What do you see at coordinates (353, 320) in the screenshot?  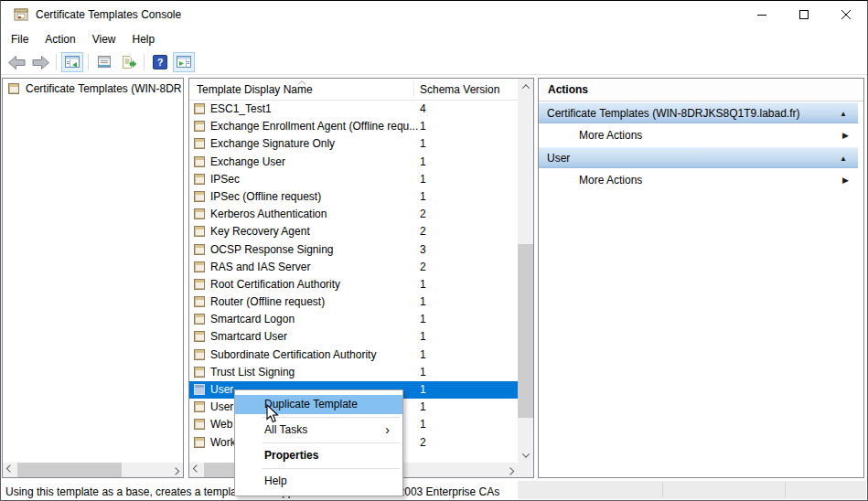 I see `template-list-row: Smartcard Logon1` at bounding box center [353, 320].